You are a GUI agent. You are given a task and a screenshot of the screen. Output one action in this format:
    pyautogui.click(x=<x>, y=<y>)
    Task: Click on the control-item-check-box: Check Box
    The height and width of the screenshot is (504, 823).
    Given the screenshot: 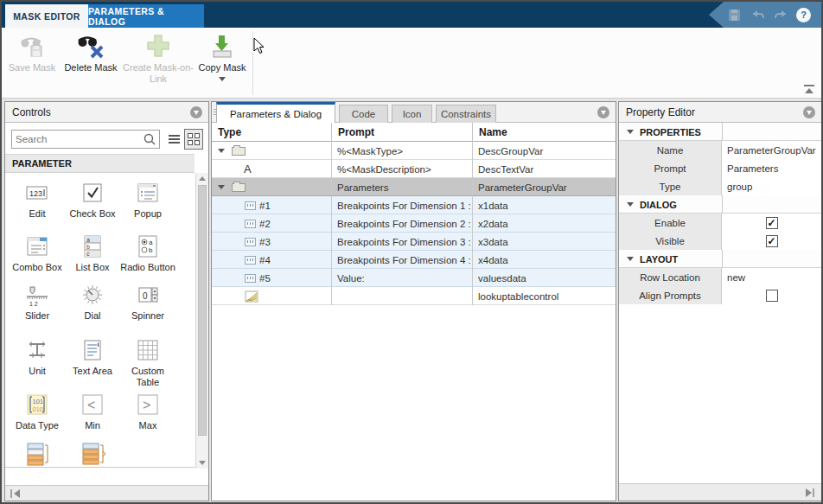 What is the action you would take?
    pyautogui.click(x=93, y=200)
    